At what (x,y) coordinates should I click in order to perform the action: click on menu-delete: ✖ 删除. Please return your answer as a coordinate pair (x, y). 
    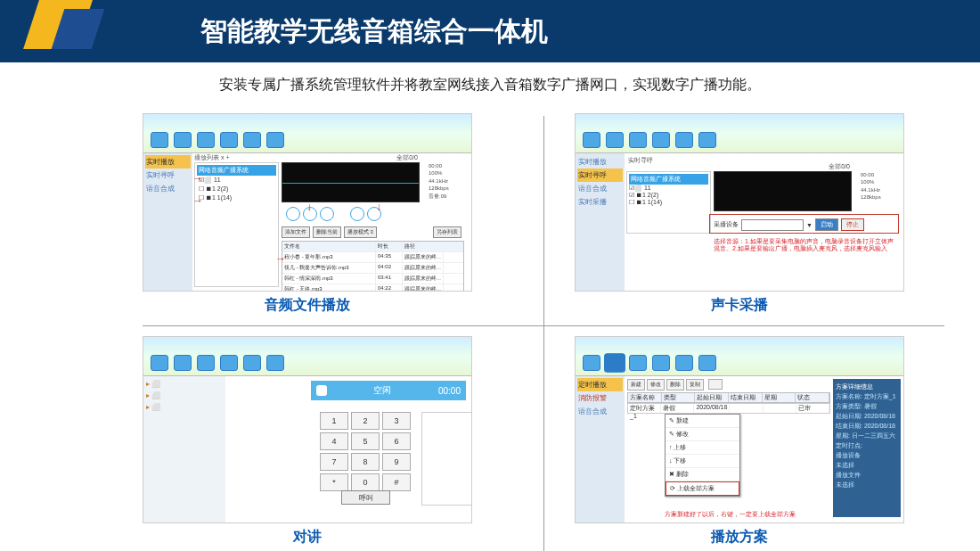
    Looking at the image, I should click on (702, 474).